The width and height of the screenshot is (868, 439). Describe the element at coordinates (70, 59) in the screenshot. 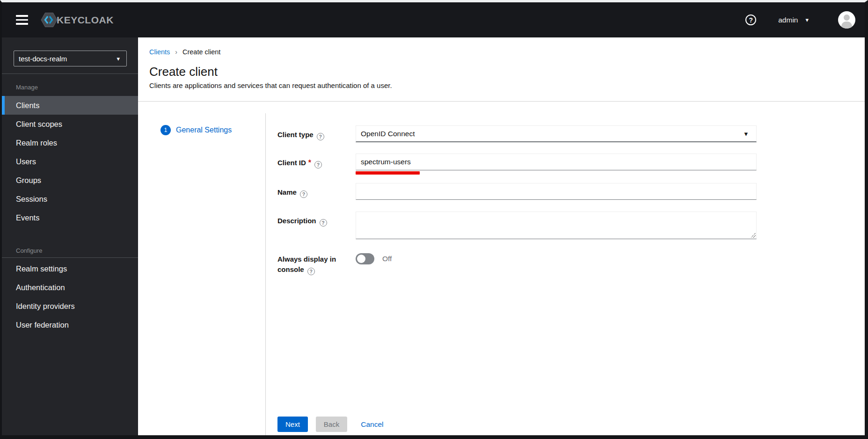

I see `realm-selector: test-docs-realm ▾` at that location.